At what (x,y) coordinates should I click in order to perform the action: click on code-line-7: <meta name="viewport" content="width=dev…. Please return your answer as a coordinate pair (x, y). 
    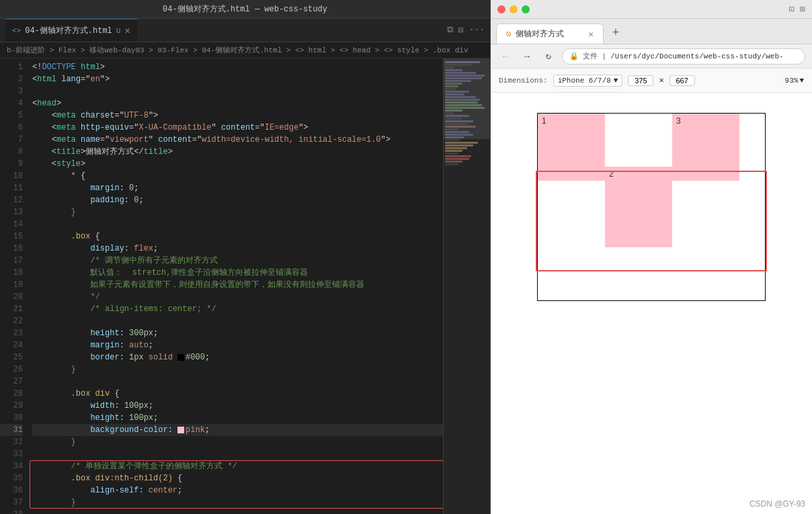
    Looking at the image, I should click on (238, 140).